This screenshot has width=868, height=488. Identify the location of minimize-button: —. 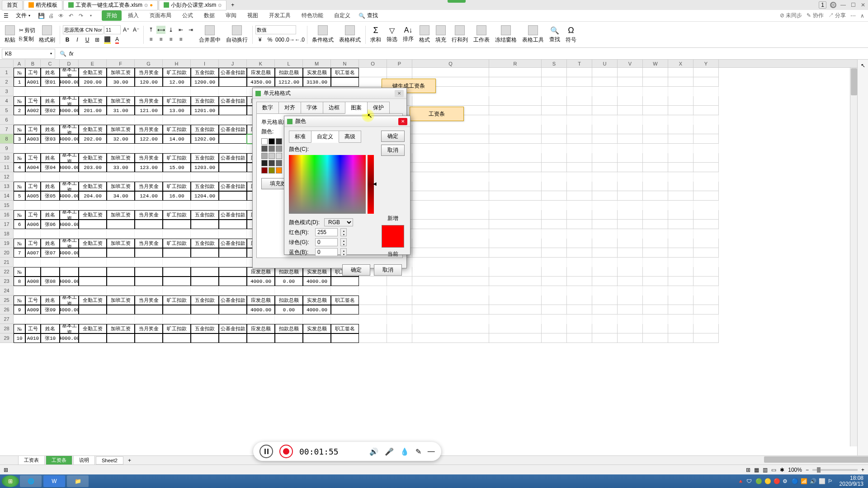
(843, 5).